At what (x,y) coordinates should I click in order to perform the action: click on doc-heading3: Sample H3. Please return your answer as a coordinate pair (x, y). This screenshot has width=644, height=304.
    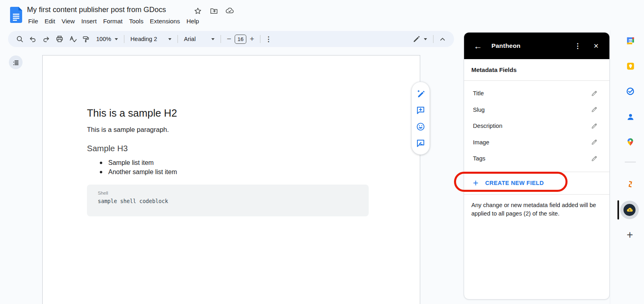
    Looking at the image, I should click on (107, 148).